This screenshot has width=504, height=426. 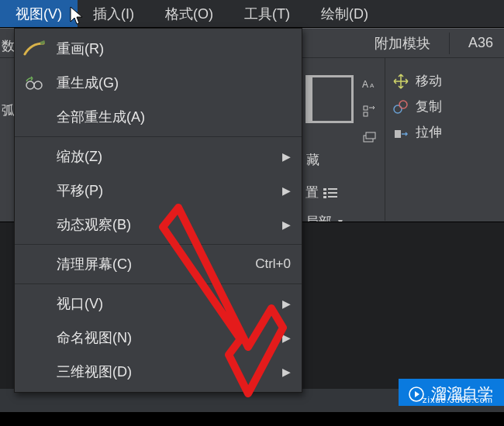 What do you see at coordinates (8, 94) in the screenshot?
I see `left-edge-fragments: 数 弧` at bounding box center [8, 94].